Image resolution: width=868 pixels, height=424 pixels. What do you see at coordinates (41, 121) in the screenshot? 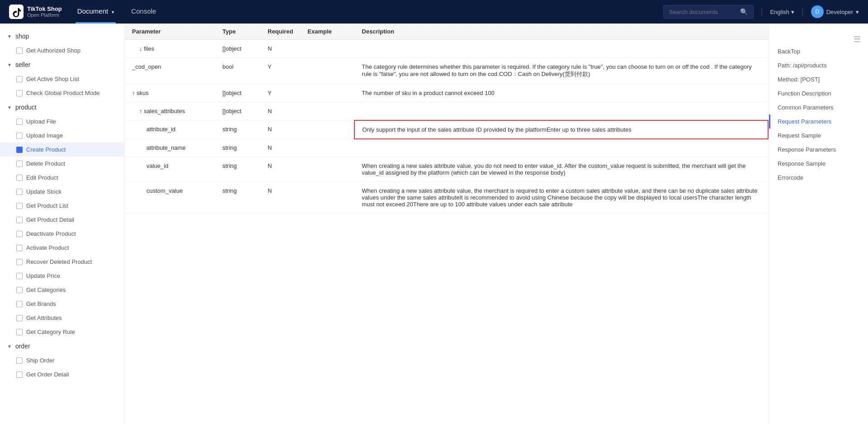
I see `sidebar-item-label: Upload File` at bounding box center [41, 121].